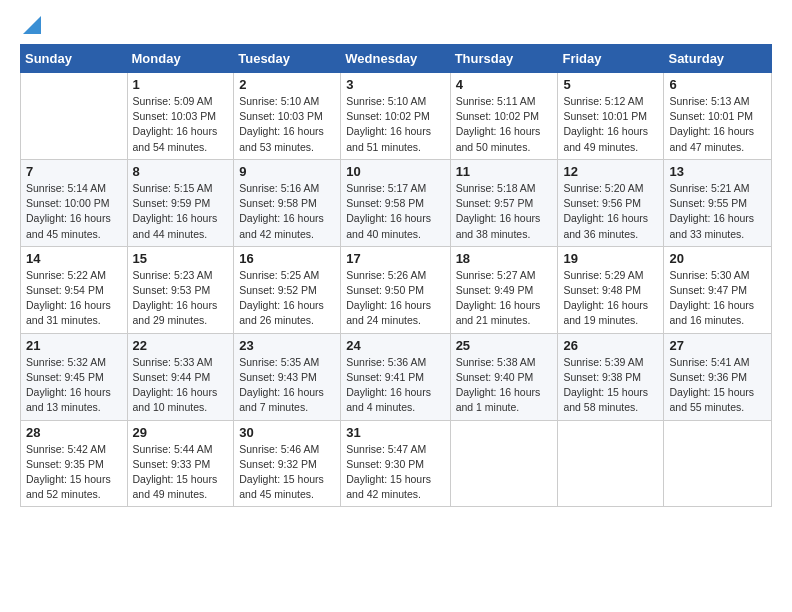  What do you see at coordinates (74, 464) in the screenshot?
I see `day-cell: 28Sunrise: 5:42 AM Sunset: 9:35 PM Dayli…` at bounding box center [74, 464].